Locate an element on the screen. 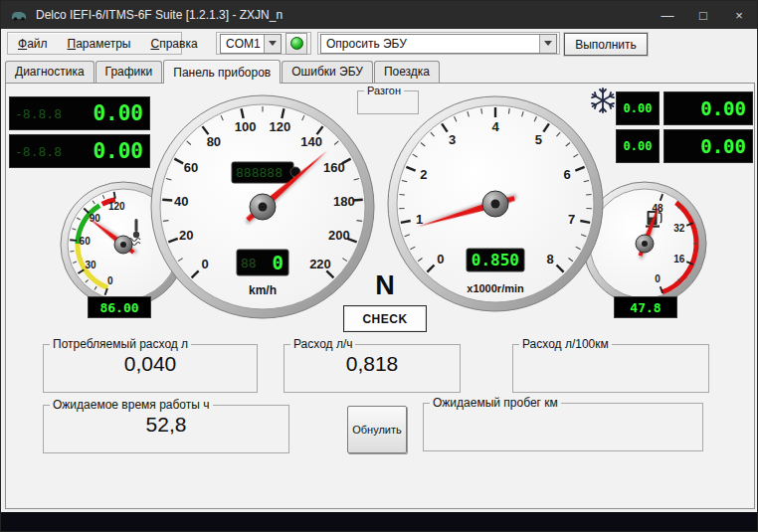 The image size is (758, 532). svg-text: 100 is located at coordinates (246, 127).